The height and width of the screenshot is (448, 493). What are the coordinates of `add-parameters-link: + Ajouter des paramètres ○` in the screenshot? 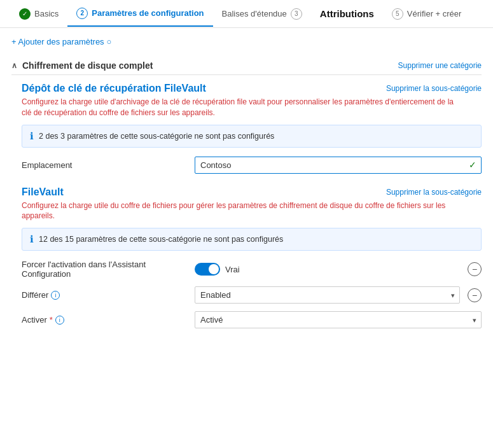 It's located at (61, 42).